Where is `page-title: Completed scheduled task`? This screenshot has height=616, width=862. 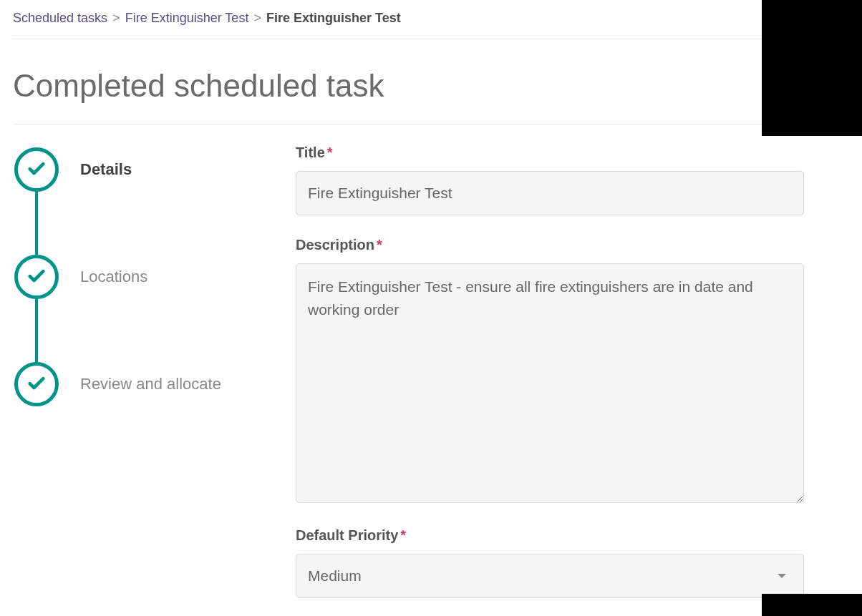 page-title: Completed scheduled task is located at coordinates (431, 96).